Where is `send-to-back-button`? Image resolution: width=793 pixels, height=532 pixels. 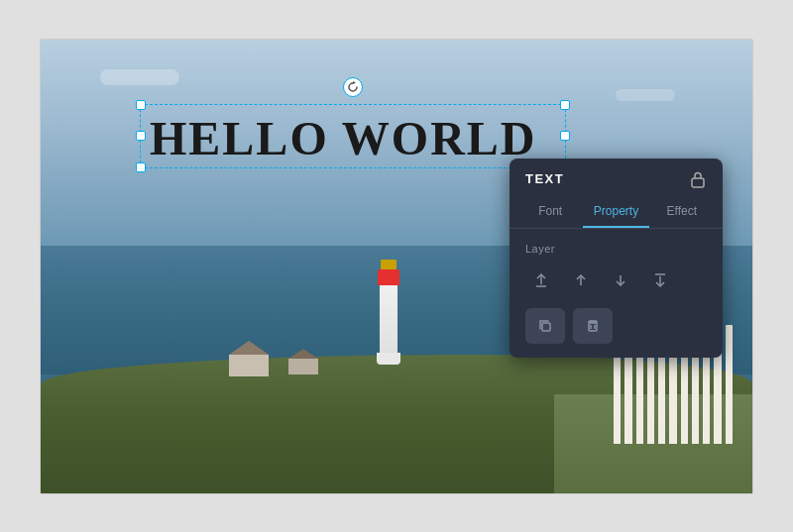
send-to-back-button is located at coordinates (660, 280).